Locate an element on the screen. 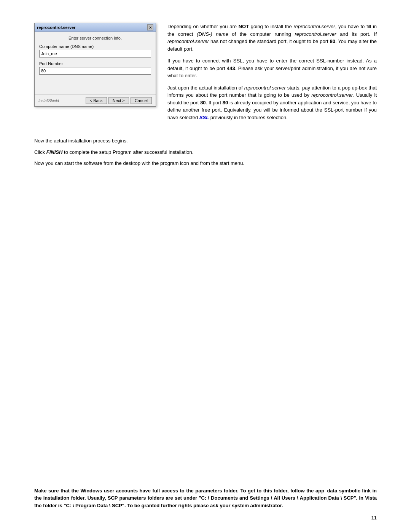 The height and width of the screenshot is (532, 411). cancel-button: Cancel is located at coordinates (141, 101).